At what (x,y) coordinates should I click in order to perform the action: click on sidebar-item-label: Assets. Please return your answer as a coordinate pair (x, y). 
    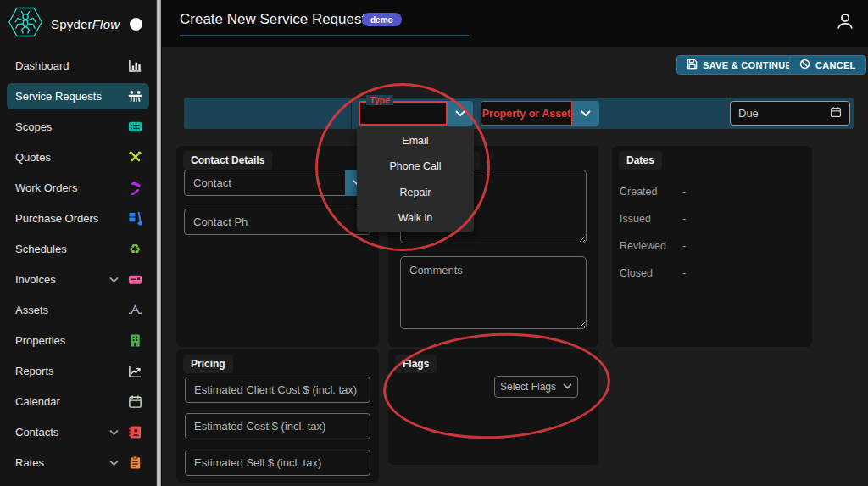
    Looking at the image, I should click on (32, 310).